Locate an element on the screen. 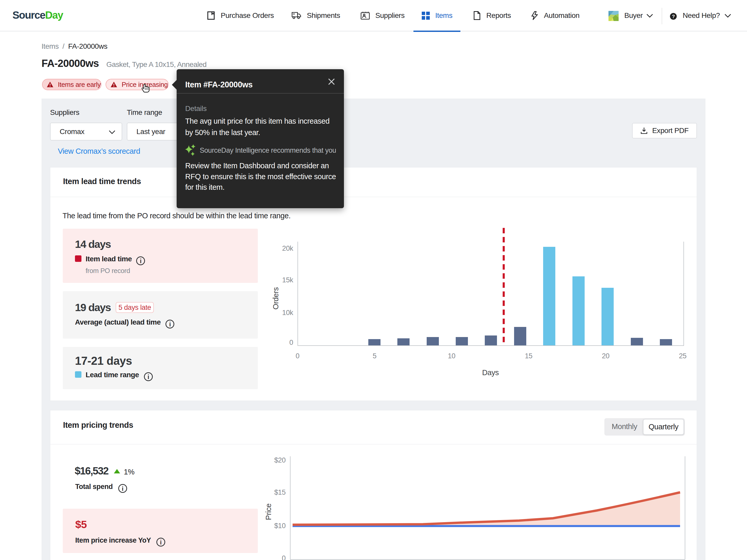 The width and height of the screenshot is (747, 560). svg-text: Days is located at coordinates (490, 373).